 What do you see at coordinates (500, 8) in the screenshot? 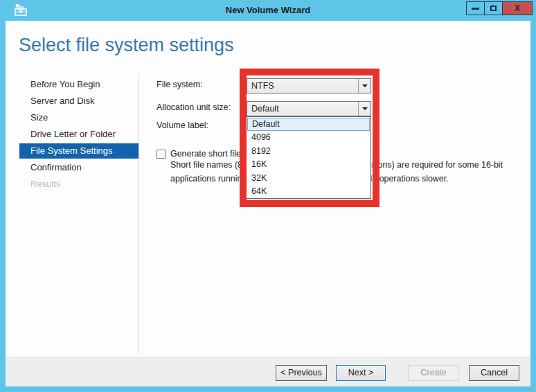
I see `window-controls: X` at bounding box center [500, 8].